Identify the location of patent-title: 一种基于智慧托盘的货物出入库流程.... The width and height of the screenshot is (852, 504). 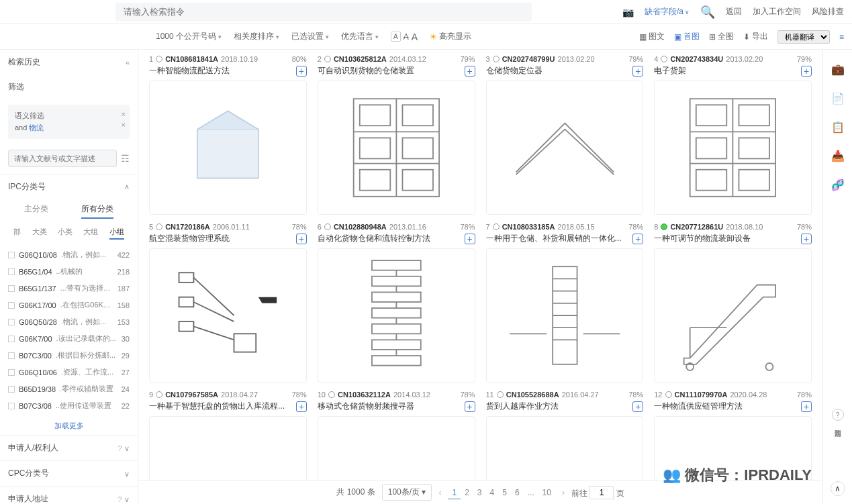
(217, 407).